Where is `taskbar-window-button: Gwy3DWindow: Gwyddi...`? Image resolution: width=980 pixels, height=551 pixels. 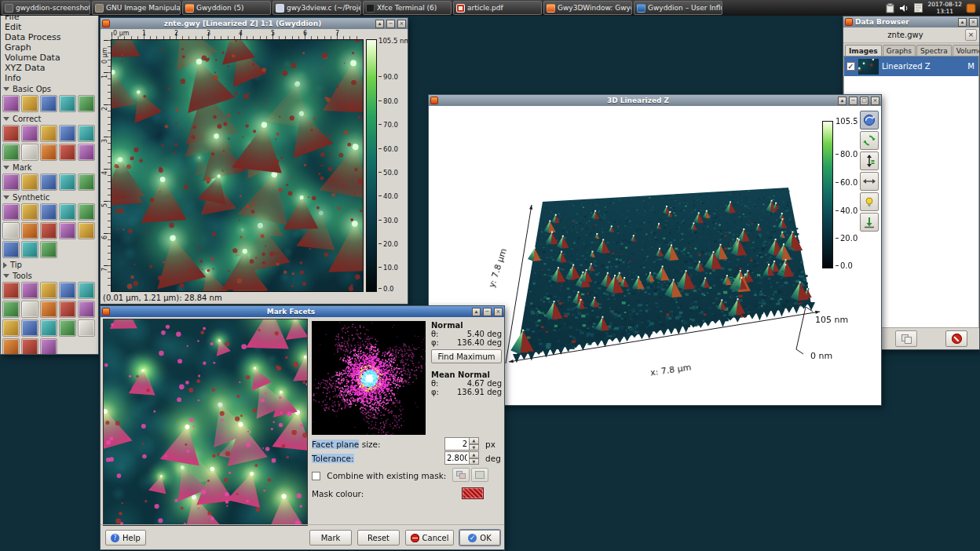
taskbar-window-button: Gwy3DWindow: Gwyddi... is located at coordinates (587, 8).